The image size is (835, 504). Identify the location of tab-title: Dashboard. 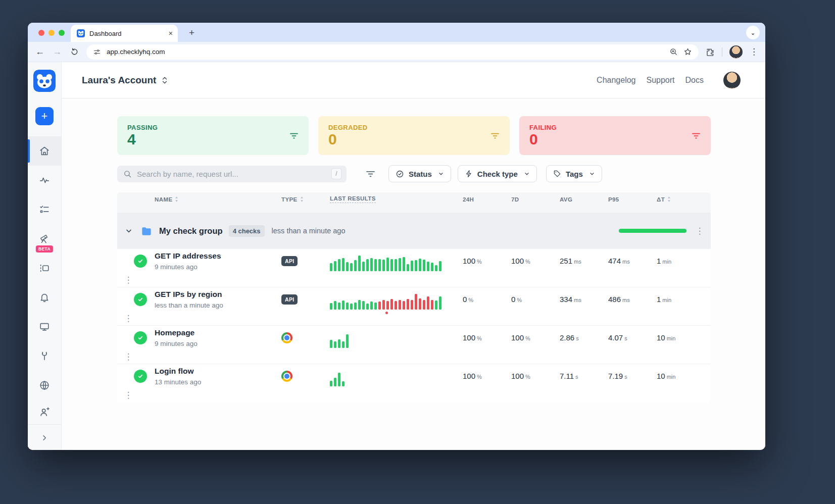
(127, 33).